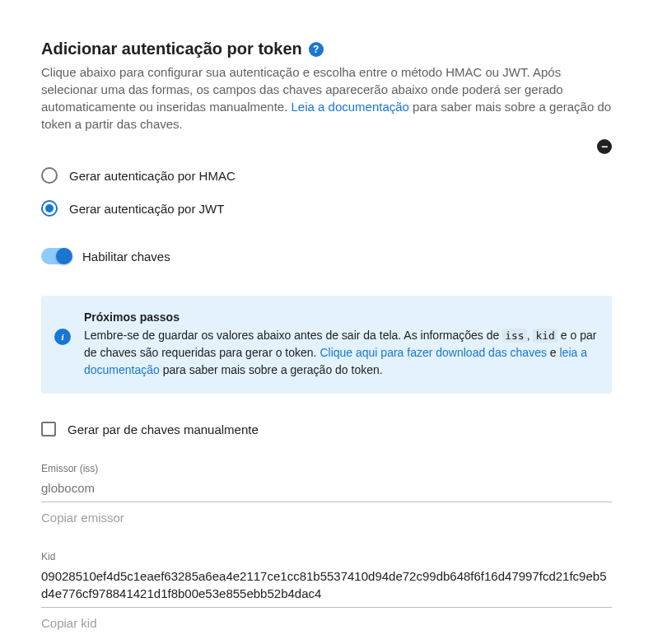 Image resolution: width=653 pixels, height=644 pixels. I want to click on checkbox-icon, so click(49, 429).